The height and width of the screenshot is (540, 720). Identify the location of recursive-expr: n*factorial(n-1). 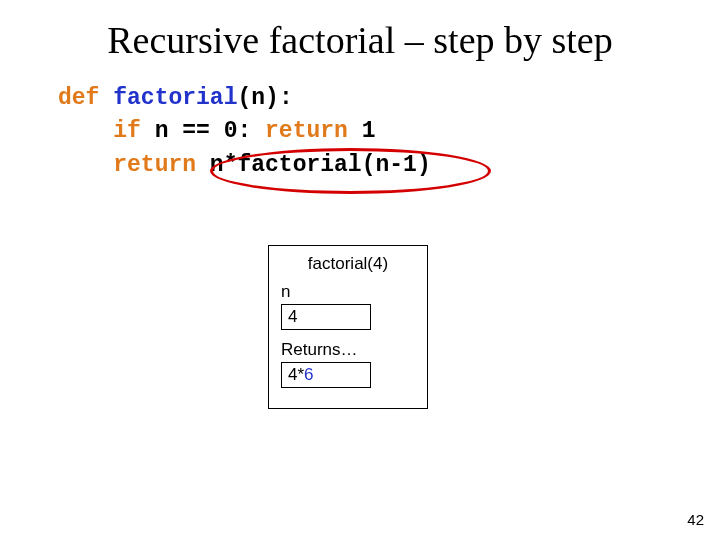
(314, 165).